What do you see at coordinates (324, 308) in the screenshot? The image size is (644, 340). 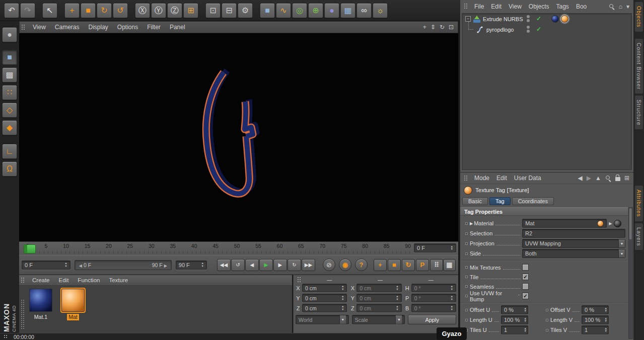 I see `position-z-field: 0 cm▲▼` at bounding box center [324, 308].